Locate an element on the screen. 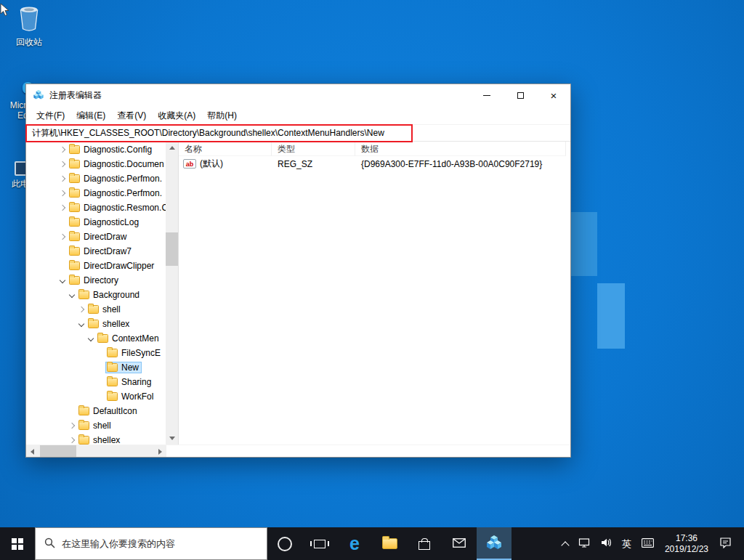 The width and height of the screenshot is (744, 560). value-name: (默认) is located at coordinates (211, 164).